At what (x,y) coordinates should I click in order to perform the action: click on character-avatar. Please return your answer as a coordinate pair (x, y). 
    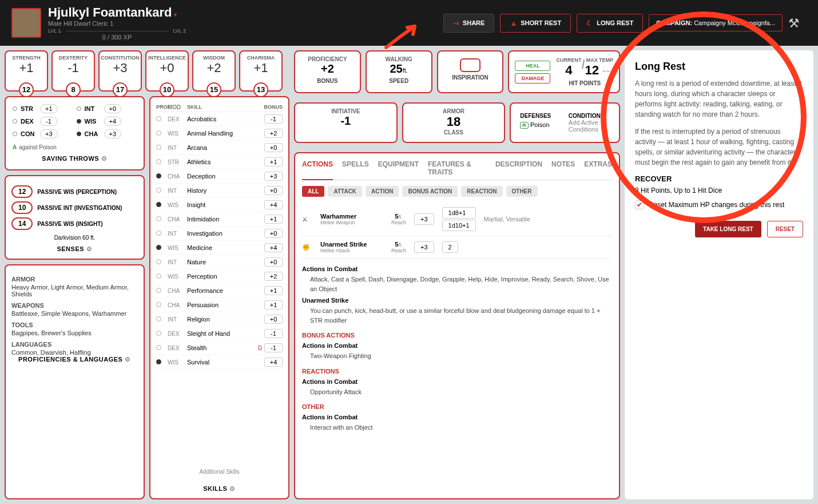
    Looking at the image, I should click on (26, 23).